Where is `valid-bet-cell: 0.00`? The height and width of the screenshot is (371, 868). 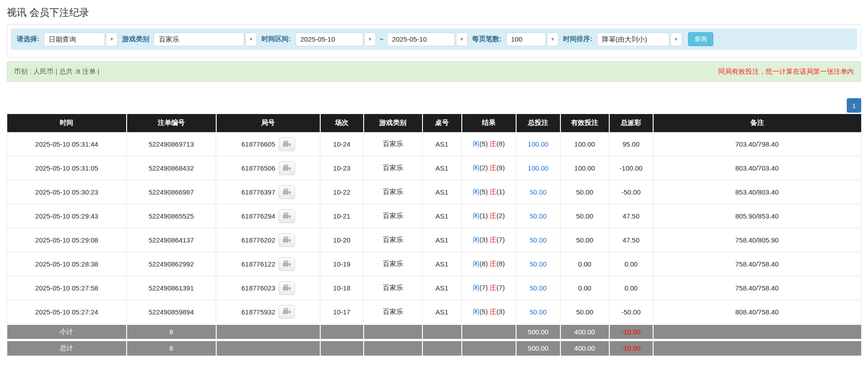 valid-bet-cell: 0.00 is located at coordinates (585, 288).